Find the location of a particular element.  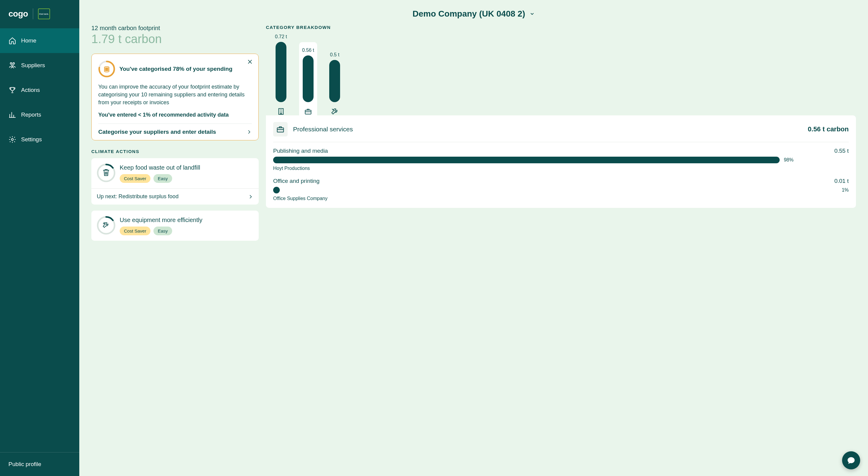

sidebar-item-suppliers: Suppliers is located at coordinates (40, 65).